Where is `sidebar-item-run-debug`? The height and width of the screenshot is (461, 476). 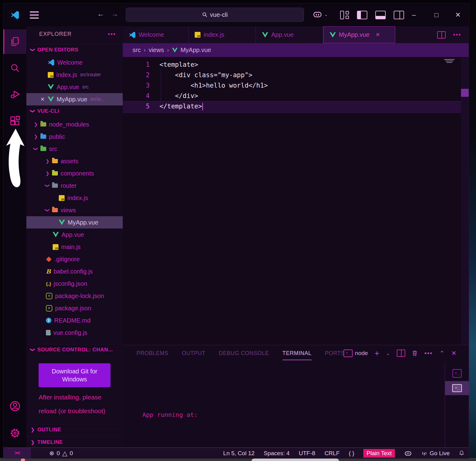
sidebar-item-run-debug is located at coordinates (15, 94).